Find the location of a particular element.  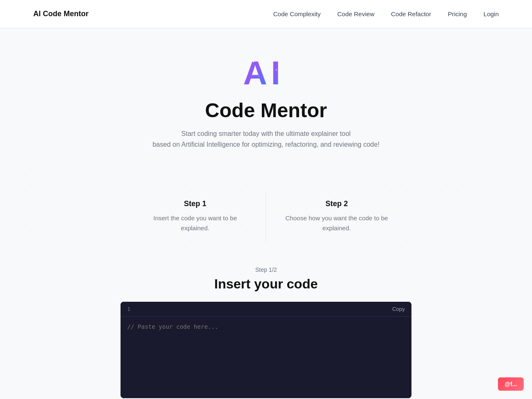

steps-section: Step 1 Insert the code you want to be ex… is located at coordinates (266, 216).